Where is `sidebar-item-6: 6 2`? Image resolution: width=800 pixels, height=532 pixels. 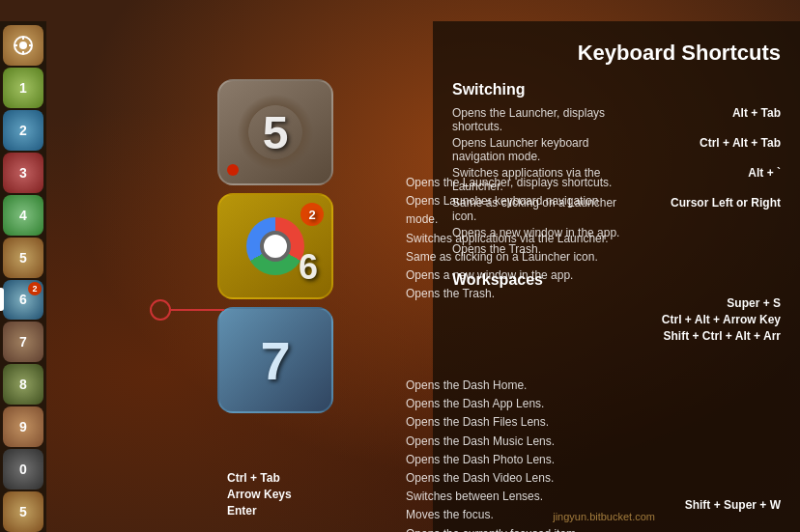 sidebar-item-6: 6 2 is located at coordinates (23, 300).